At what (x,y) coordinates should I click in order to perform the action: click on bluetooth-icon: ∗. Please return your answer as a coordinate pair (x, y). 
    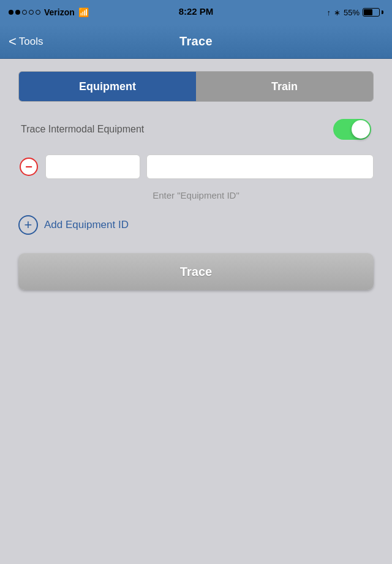
    Looking at the image, I should click on (337, 12).